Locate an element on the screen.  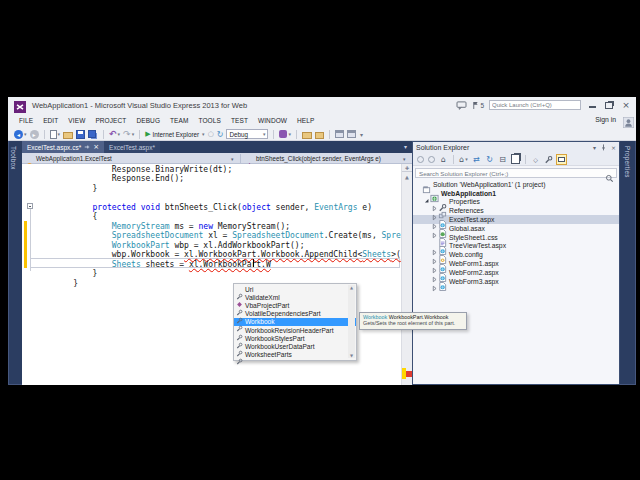
tree-item-stylesheet1-css: StyleSheet1.css is located at coordinates (516, 238).